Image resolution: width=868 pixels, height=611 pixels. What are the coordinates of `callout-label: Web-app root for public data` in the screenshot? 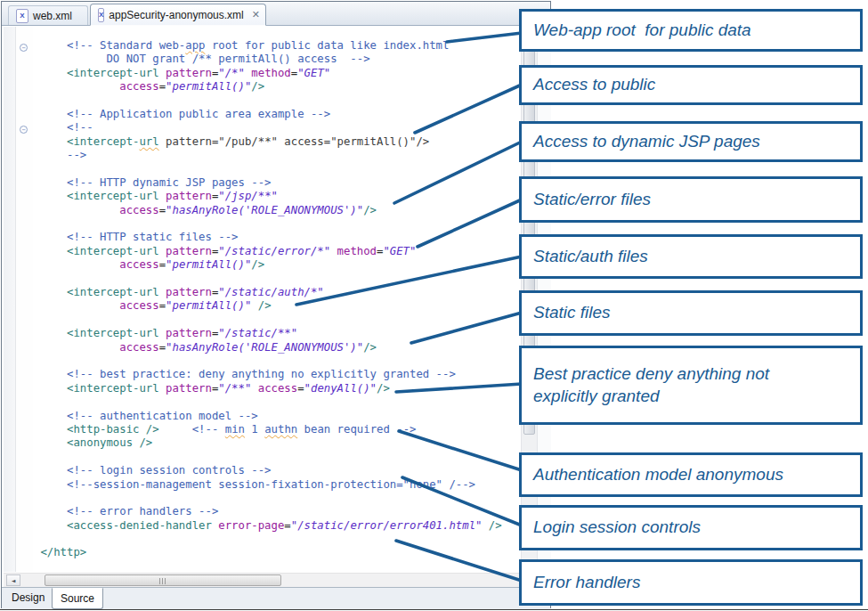 It's located at (639, 30).